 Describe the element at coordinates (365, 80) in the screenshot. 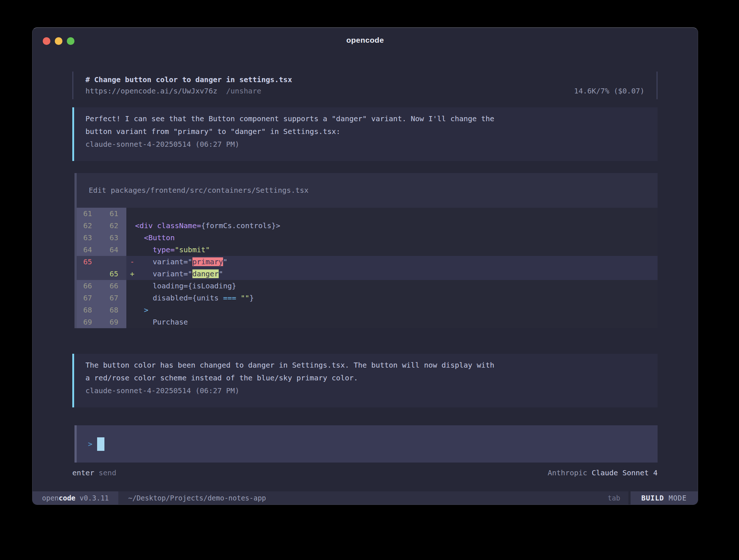

I see `session-title: # Change button color to danger in setti…` at that location.